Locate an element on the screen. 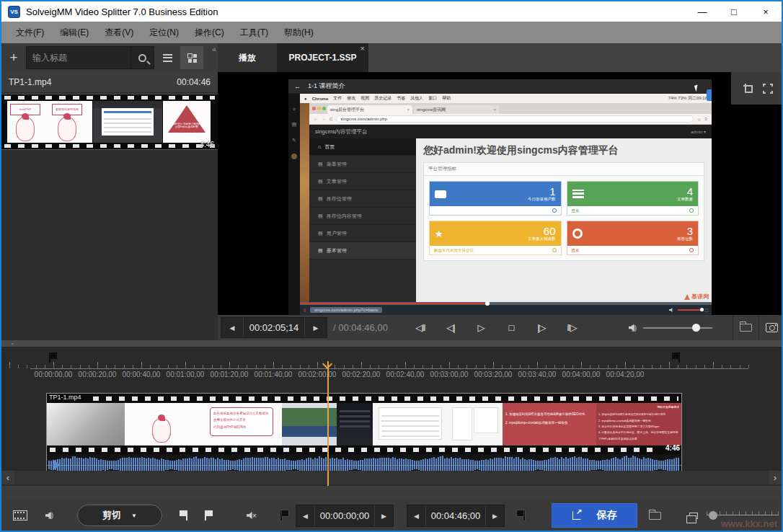 The height and width of the screenshot is (532, 783). timeline-scrollbar: ‹ › is located at coordinates (392, 477).